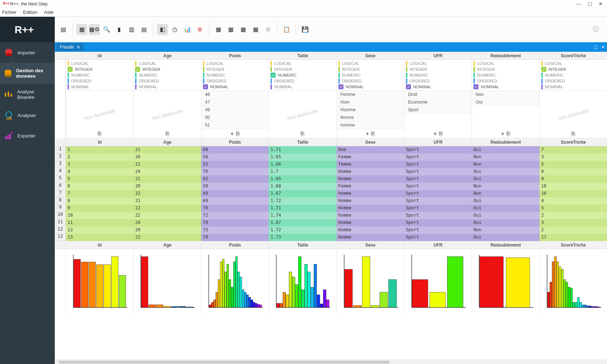  Describe the element at coordinates (162, 30) in the screenshot. I see `toolbar-highlight-icon: ◧` at that location.